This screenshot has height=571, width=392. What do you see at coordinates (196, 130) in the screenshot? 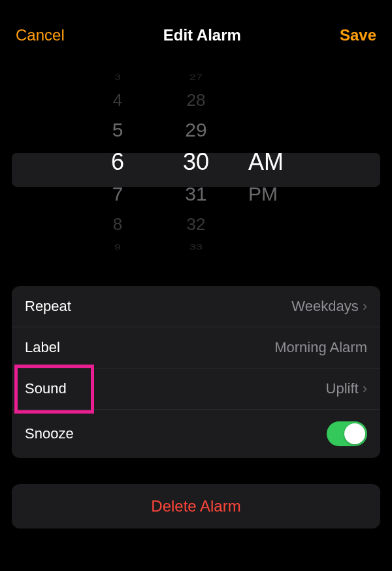
I see `picker-minute-item: 29` at bounding box center [196, 130].